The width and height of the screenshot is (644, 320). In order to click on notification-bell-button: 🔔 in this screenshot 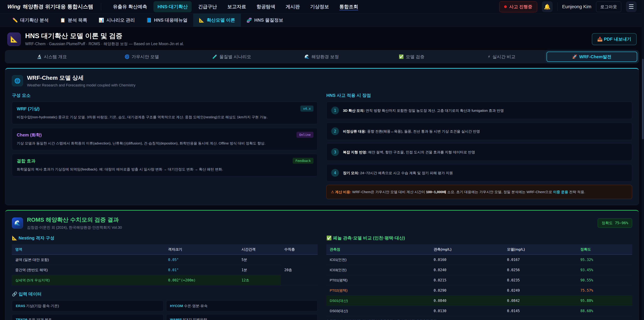, I will do `click(547, 7)`.